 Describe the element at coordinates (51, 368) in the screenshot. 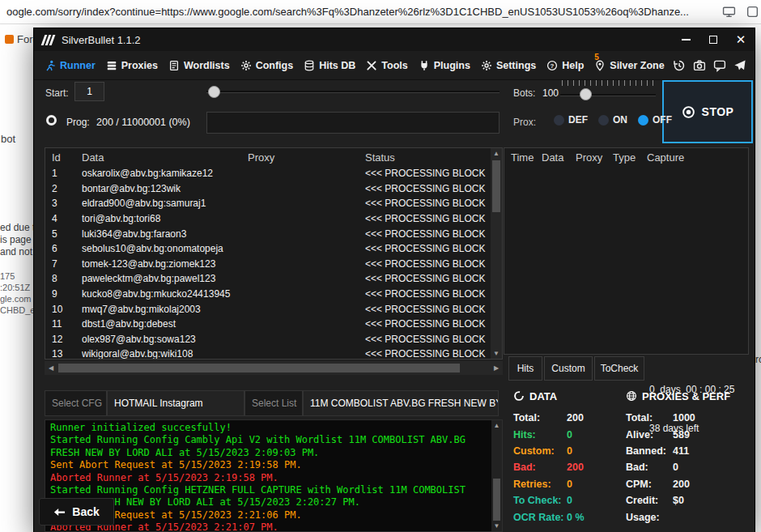

I see `scroll-left-icon: ◀` at that location.